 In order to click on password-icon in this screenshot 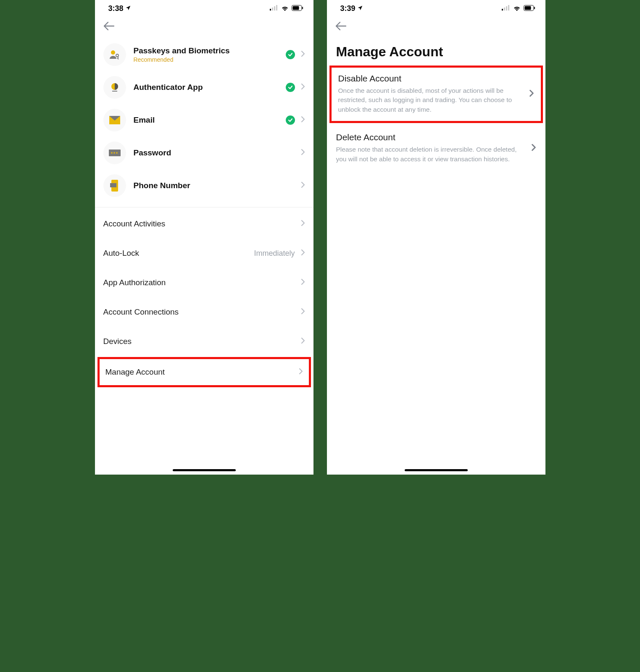, I will do `click(115, 153)`.